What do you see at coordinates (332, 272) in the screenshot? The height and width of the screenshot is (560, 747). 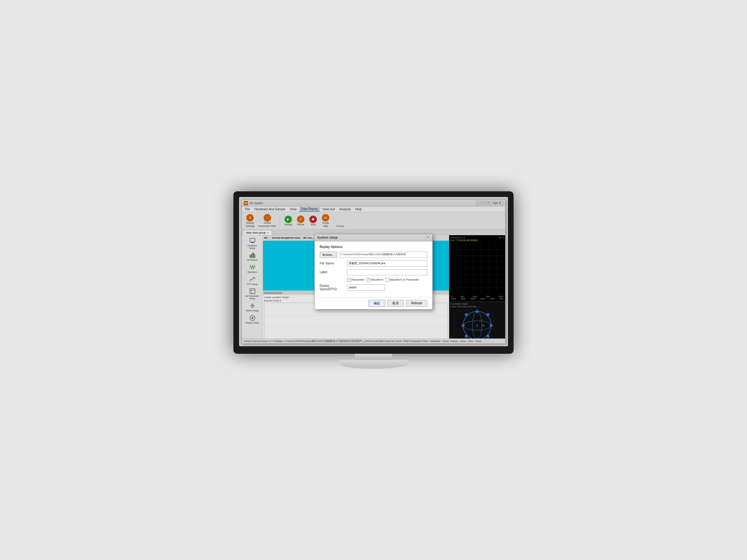 I see `label-label: Label` at bounding box center [332, 272].